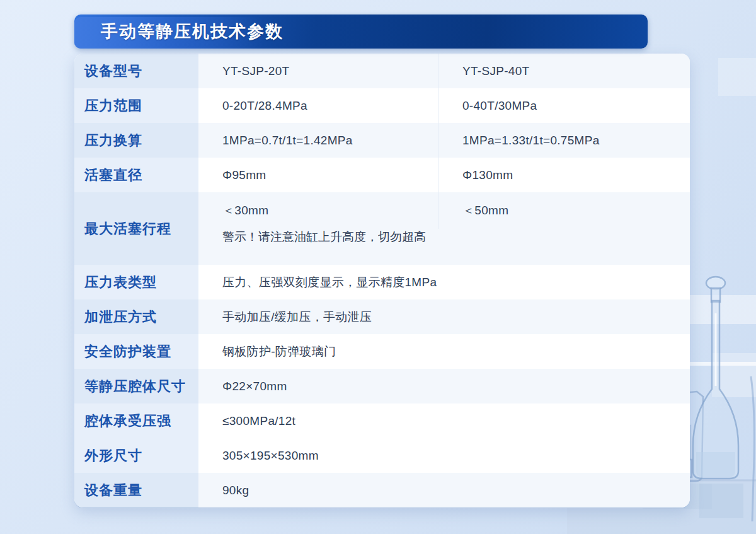  I want to click on row-label: 等静压腔体尺寸, so click(136, 386).